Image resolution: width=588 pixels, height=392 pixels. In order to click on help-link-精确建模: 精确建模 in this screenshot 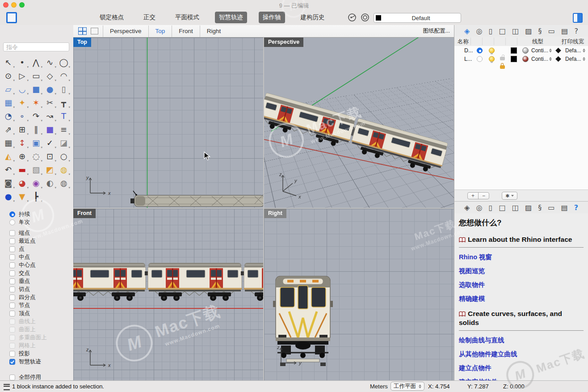, I will do `click(521, 299)`.